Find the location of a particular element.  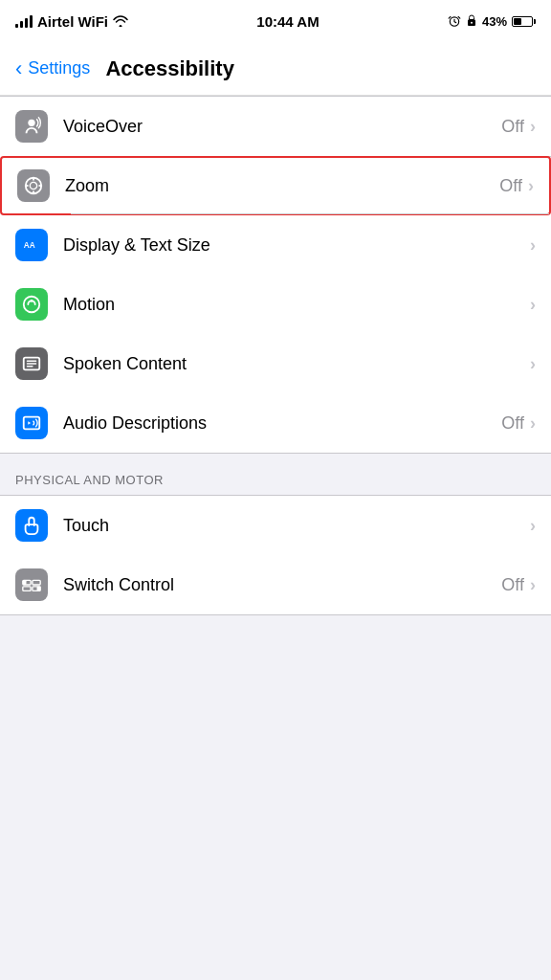

voiceover-chevron-icon: › is located at coordinates (533, 126).